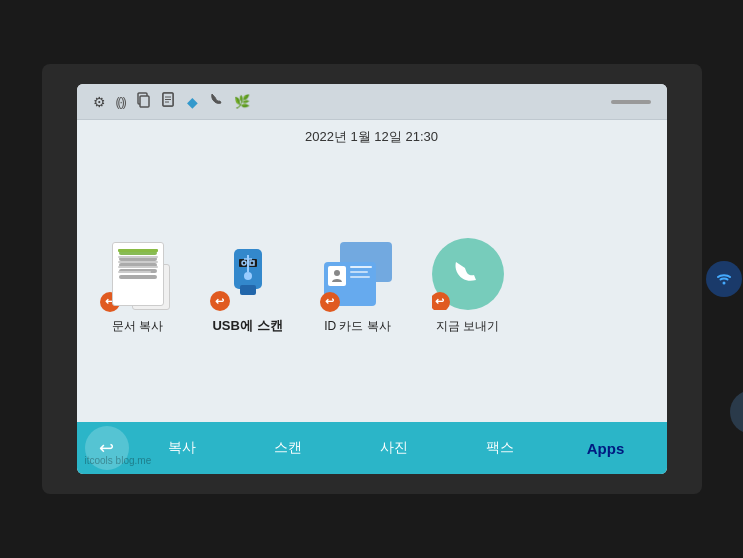  Describe the element at coordinates (330, 302) in the screenshot. I see `shortcut-badge-id: ↩` at that location.